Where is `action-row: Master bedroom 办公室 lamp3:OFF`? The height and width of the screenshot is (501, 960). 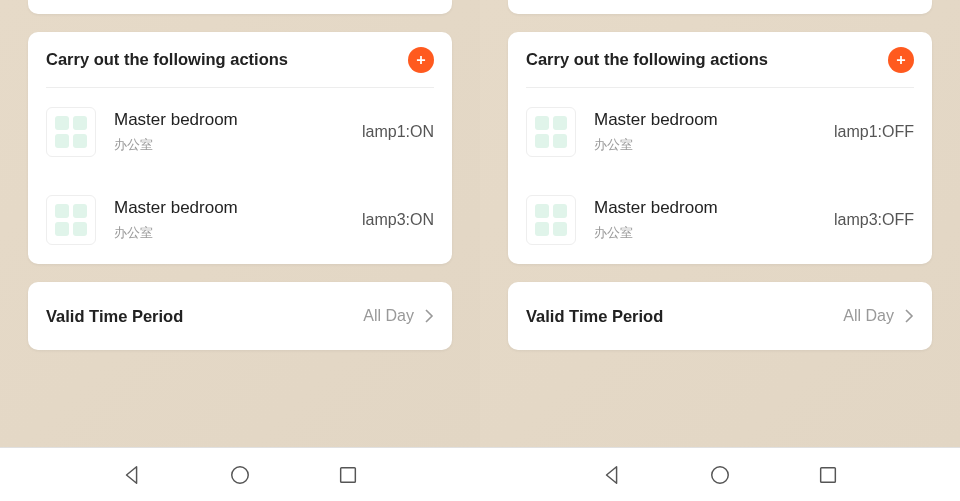
action-row: Master bedroom 办公室 lamp3:OFF is located at coordinates (720, 220).